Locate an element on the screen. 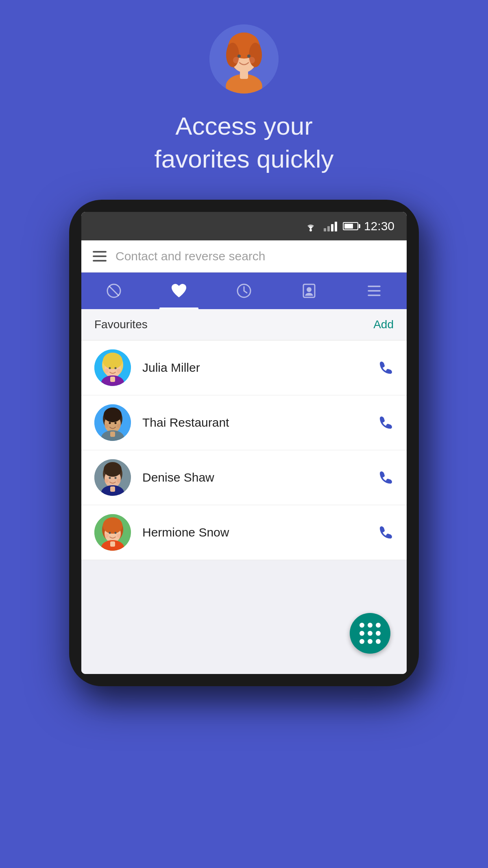 The width and height of the screenshot is (488, 868). tab-dialpad is located at coordinates (374, 291).